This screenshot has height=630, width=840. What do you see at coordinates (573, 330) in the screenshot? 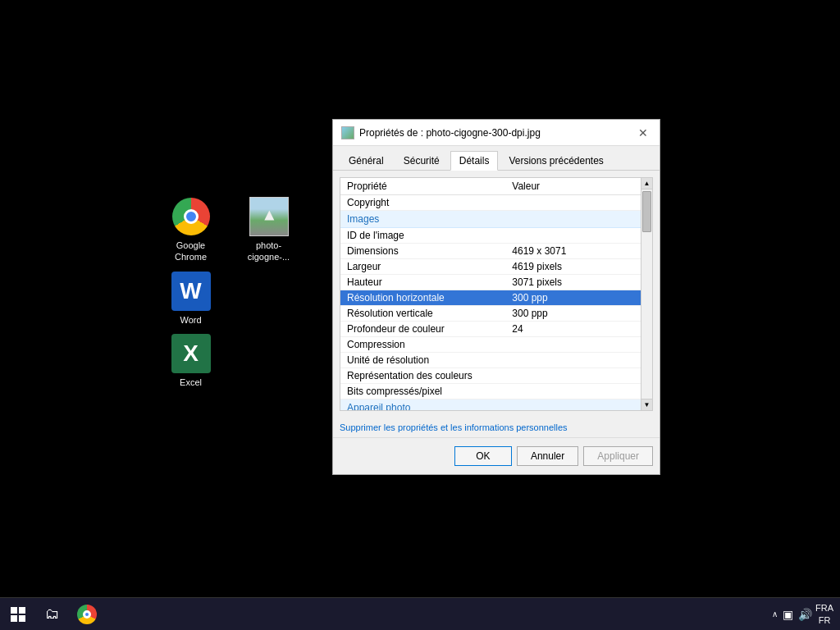
I see `value-cell: 24` at bounding box center [573, 330].